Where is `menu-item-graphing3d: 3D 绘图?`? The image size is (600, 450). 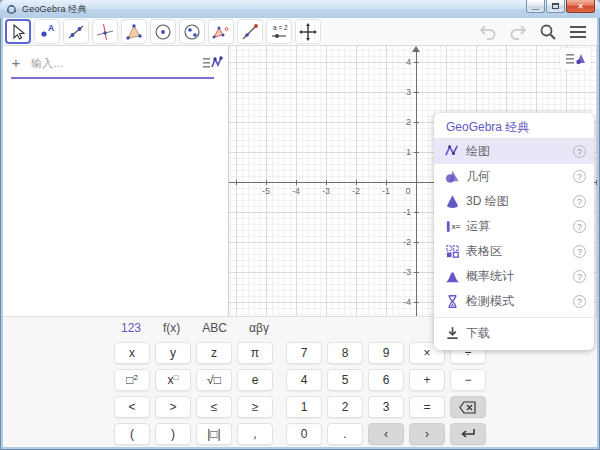 menu-item-graphing3d: 3D 绘图? is located at coordinates (514, 202).